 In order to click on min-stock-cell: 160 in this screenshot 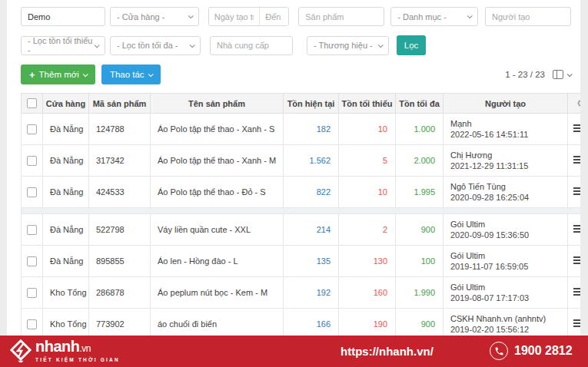, I will do `click(367, 293)`.